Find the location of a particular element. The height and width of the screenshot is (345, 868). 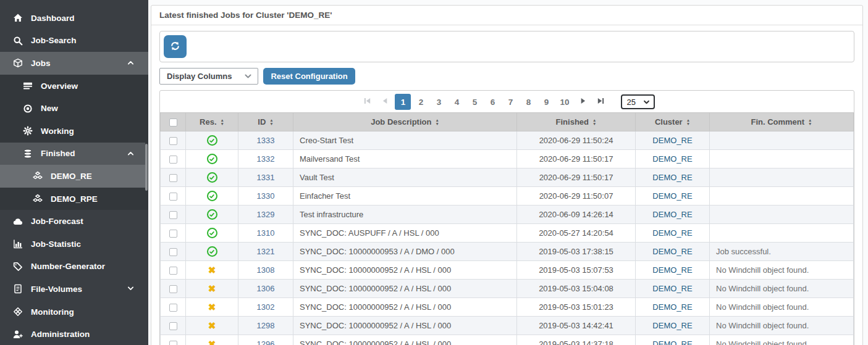

column-header-job-description: Job Description▲▼ is located at coordinates (405, 122).